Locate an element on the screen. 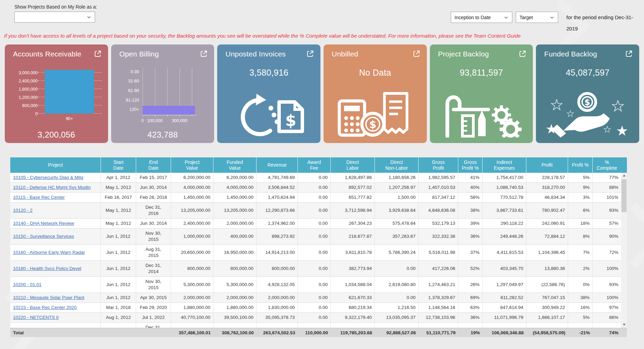 The height and width of the screenshot is (349, 644). table-cell: Jun 1, 2012 is located at coordinates (118, 236).